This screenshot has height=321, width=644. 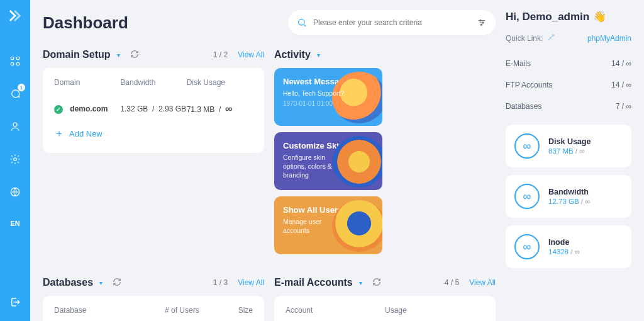 I want to click on col-usage: Usage, so click(x=435, y=310).